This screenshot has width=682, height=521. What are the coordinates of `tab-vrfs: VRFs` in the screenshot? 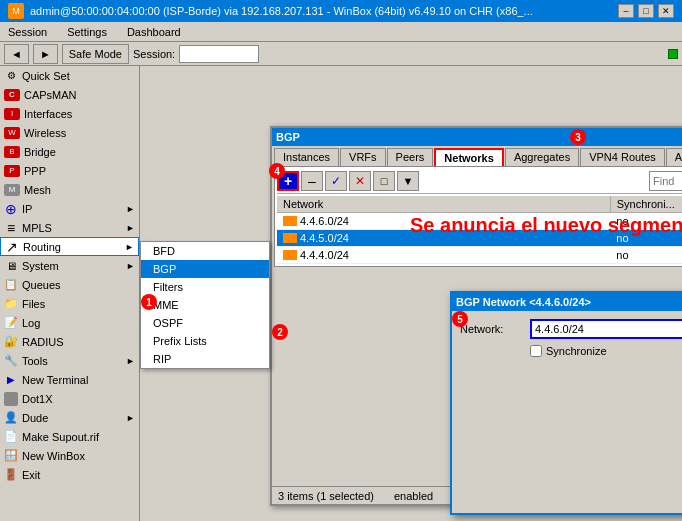 It's located at (363, 157).